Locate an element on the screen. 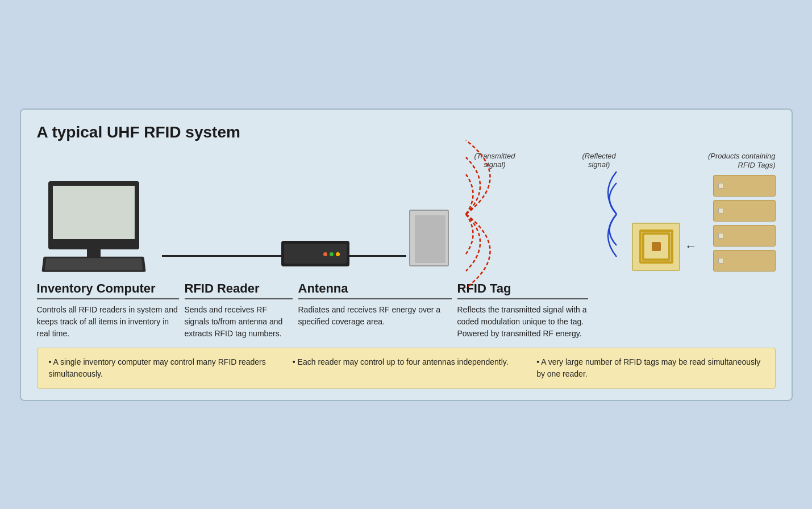  products-column: (Products containing RFID Tags) is located at coordinates (739, 214).